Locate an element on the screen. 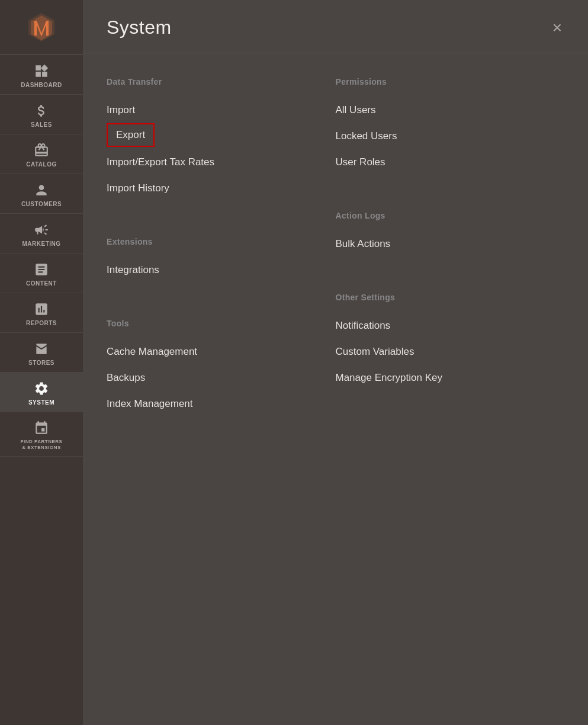 The height and width of the screenshot is (725, 588). stores-icon is located at coordinates (41, 349).